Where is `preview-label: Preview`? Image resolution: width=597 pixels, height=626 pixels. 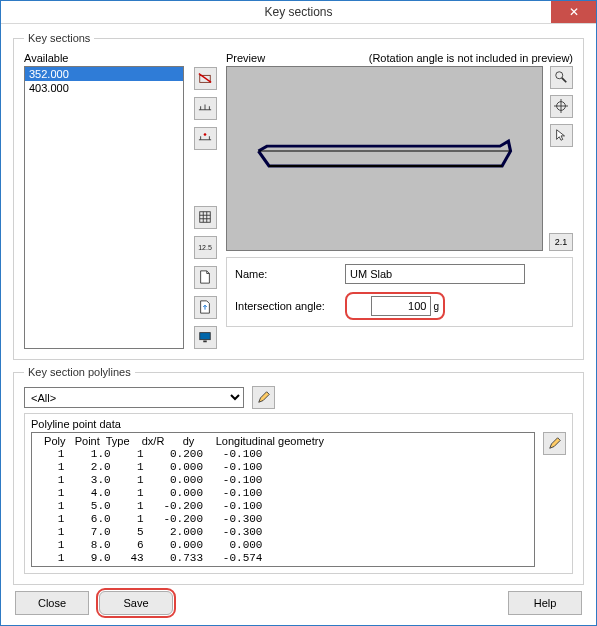 preview-label: Preview is located at coordinates (246, 58).